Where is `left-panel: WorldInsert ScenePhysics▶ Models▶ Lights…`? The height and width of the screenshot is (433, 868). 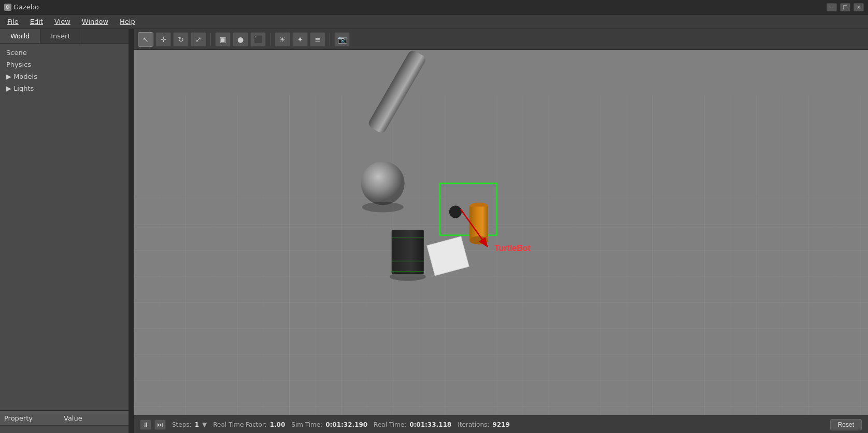
left-panel: WorldInsert ScenePhysics▶ Models▶ Lights… is located at coordinates (65, 231).